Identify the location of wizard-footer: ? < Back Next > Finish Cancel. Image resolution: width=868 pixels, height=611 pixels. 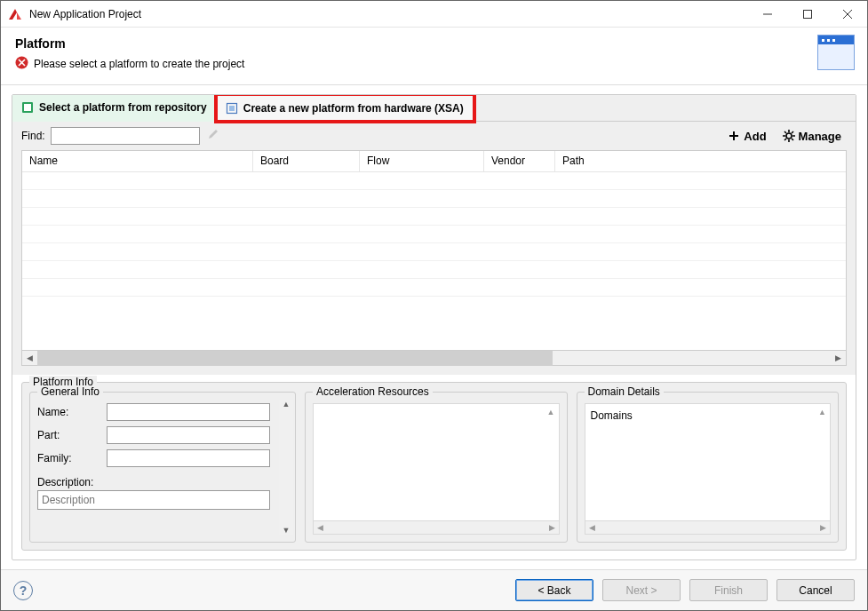
(434, 590).